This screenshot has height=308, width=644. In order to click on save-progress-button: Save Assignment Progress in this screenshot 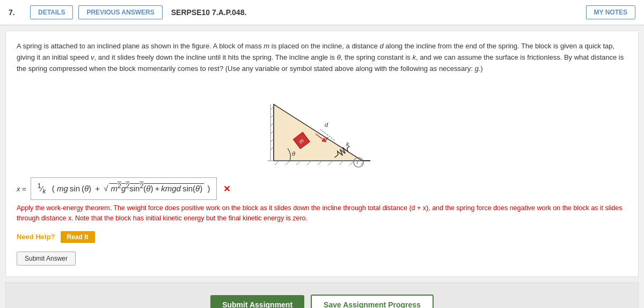, I will do `click(372, 301)`.